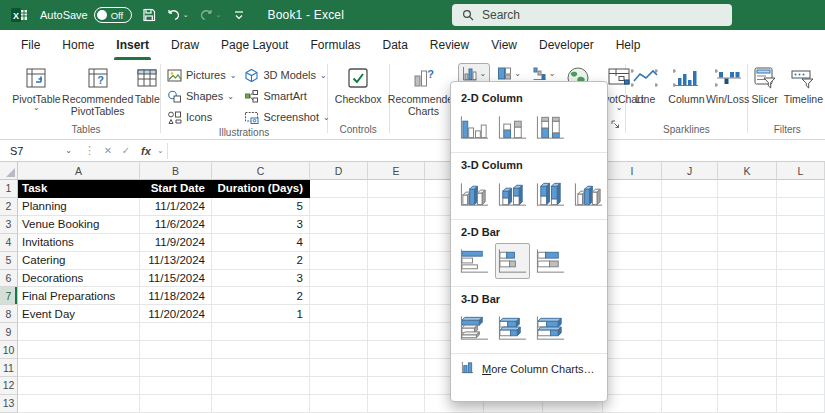  What do you see at coordinates (261, 279) in the screenshot?
I see `cell-C6: 3` at bounding box center [261, 279].